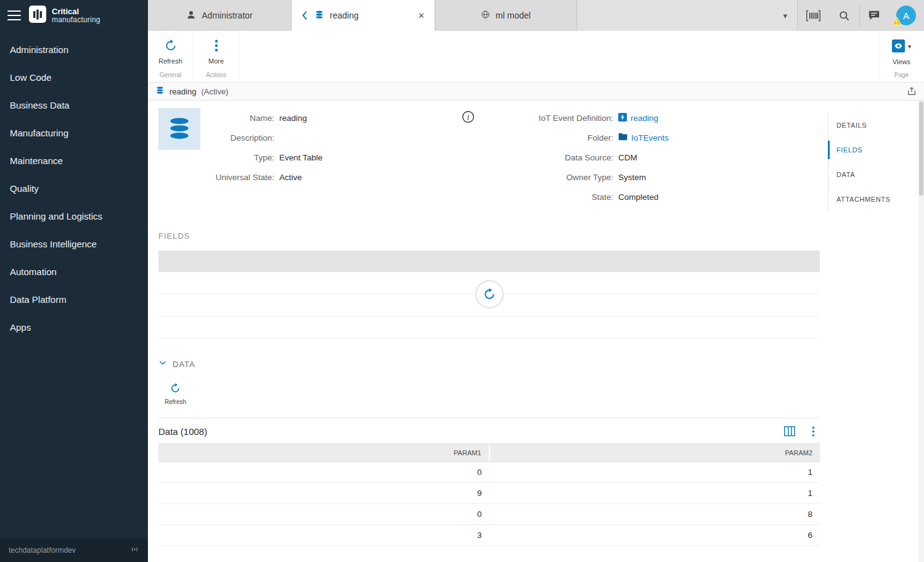 Image resolution: width=924 pixels, height=562 pixels. What do you see at coordinates (489, 236) in the screenshot?
I see `fields-section-title: FIELDS` at bounding box center [489, 236].